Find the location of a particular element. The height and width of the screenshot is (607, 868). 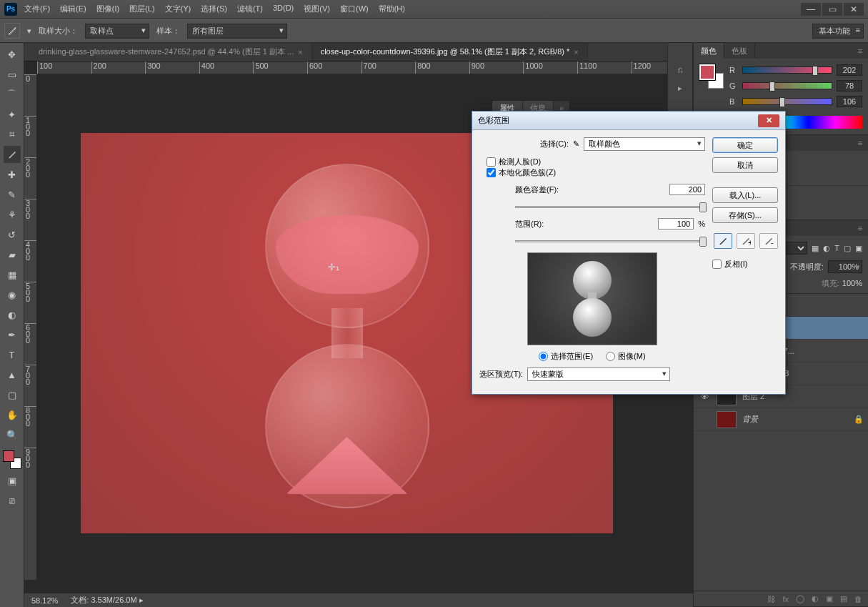

layer-fx-icon: fx is located at coordinates (786, 599).